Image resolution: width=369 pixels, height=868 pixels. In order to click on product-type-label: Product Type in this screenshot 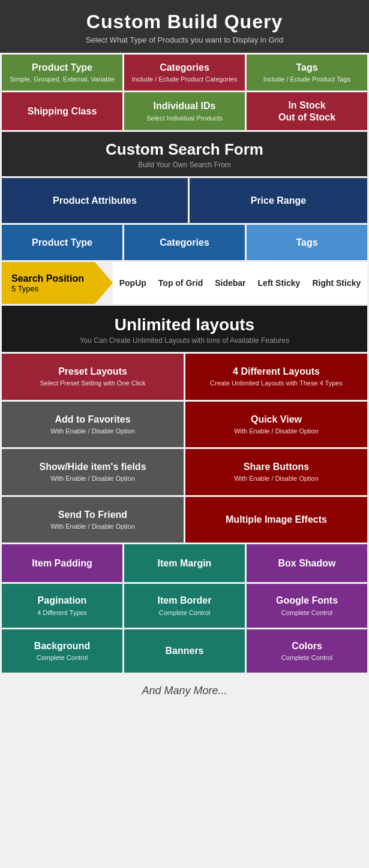, I will do `click(62, 67)`.